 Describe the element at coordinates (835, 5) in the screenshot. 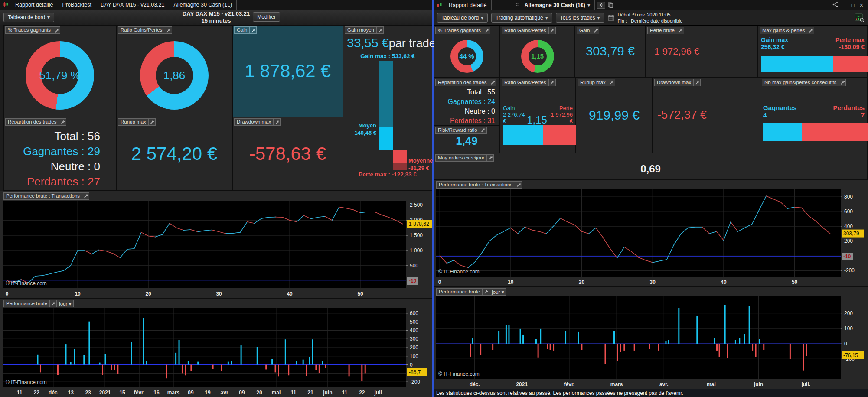

I see `share-icon` at that location.